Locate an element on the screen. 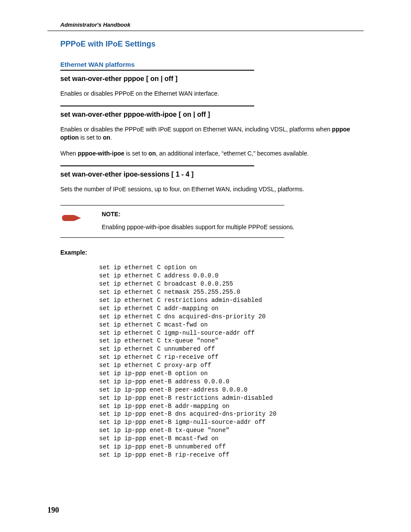 The width and height of the screenshot is (411, 532). bold-text: pppoe-with-ipoe is located at coordinates (101, 153).